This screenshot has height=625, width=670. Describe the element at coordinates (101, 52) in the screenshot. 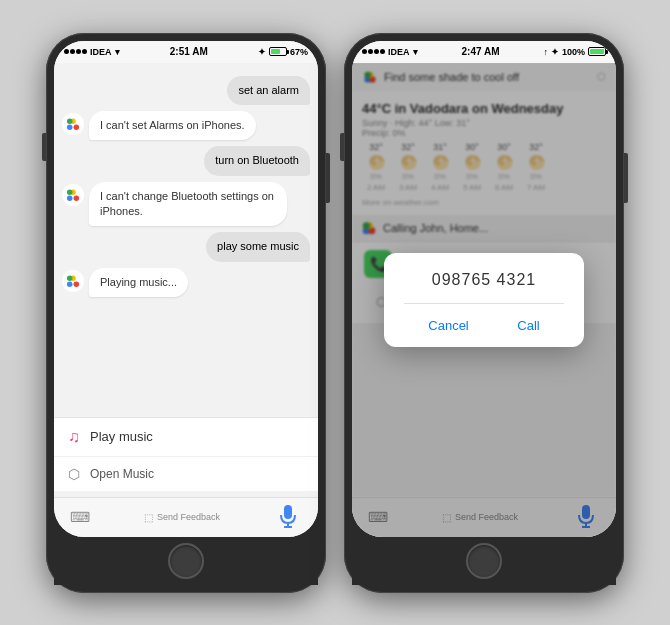

I see `carrier-label: IDEA` at that location.